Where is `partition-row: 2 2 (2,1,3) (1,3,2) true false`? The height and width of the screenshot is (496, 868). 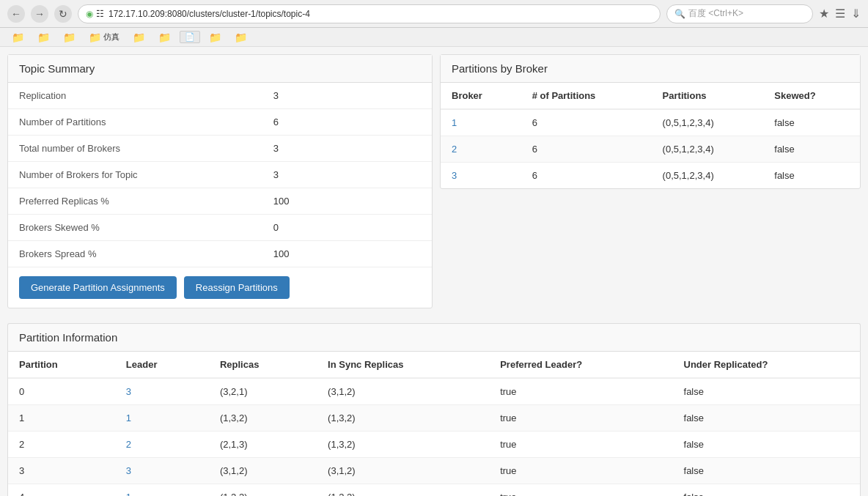 partition-row: 2 2 (2,1,3) (1,3,2) true false is located at coordinates (434, 445).